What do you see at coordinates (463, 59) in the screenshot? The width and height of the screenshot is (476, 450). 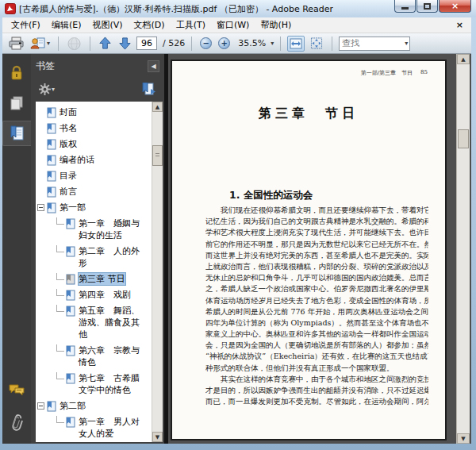 I see `doc-scroll-up-button: ▲` at bounding box center [463, 59].